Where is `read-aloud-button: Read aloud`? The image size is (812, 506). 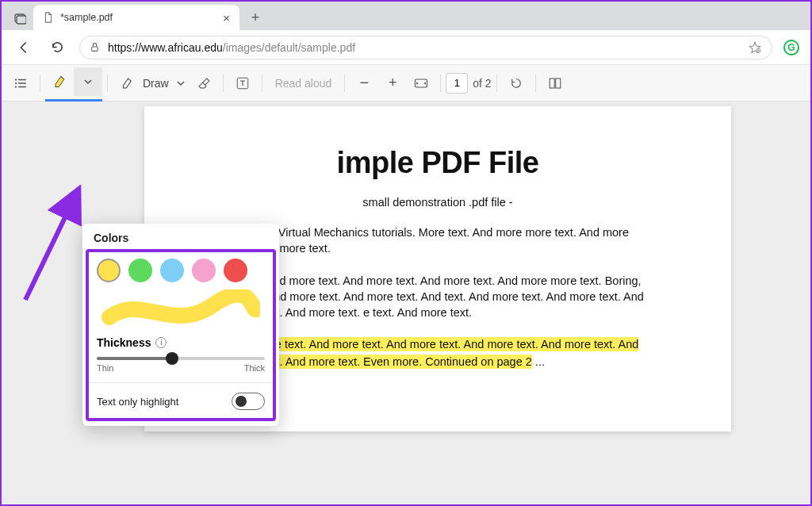 read-aloud-button: Read aloud is located at coordinates (304, 83).